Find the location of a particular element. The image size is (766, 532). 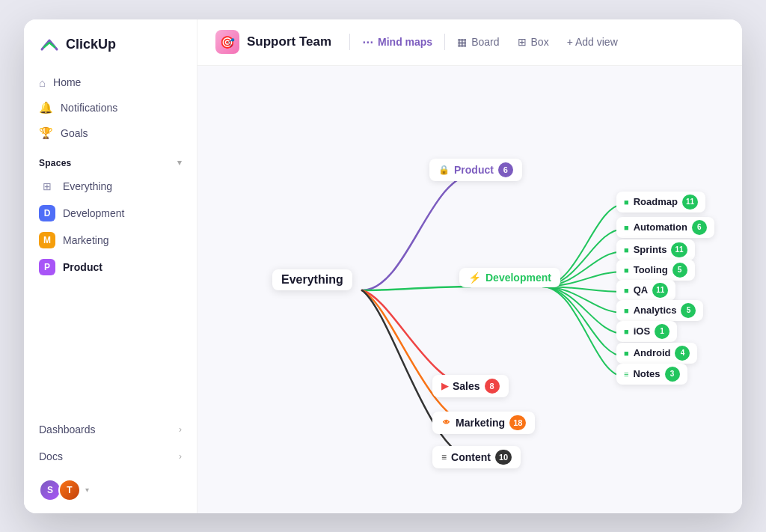

spaces-chevron: ▾ is located at coordinates (180, 163).